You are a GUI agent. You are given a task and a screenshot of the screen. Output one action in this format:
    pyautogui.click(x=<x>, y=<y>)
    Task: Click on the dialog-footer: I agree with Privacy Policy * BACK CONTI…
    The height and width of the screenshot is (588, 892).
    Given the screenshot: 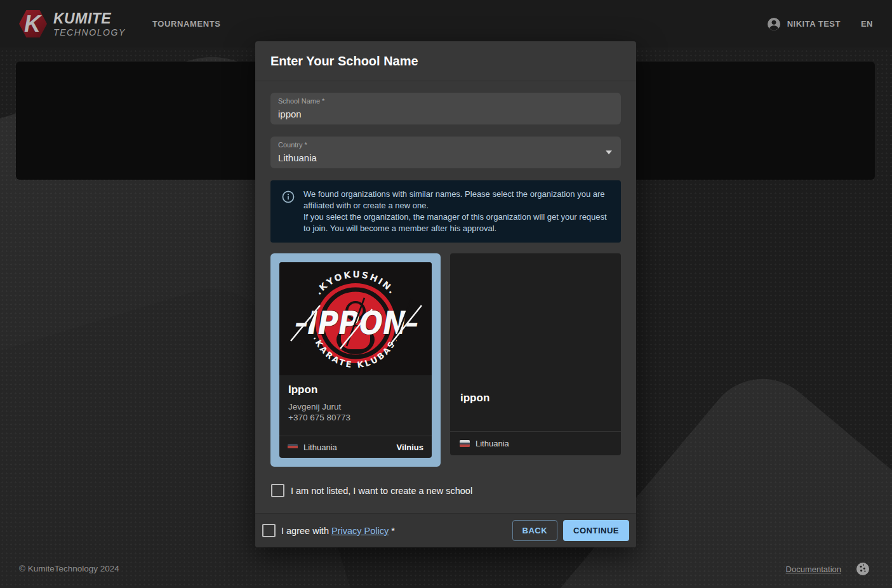 What is the action you would take?
    pyautogui.click(x=446, y=530)
    